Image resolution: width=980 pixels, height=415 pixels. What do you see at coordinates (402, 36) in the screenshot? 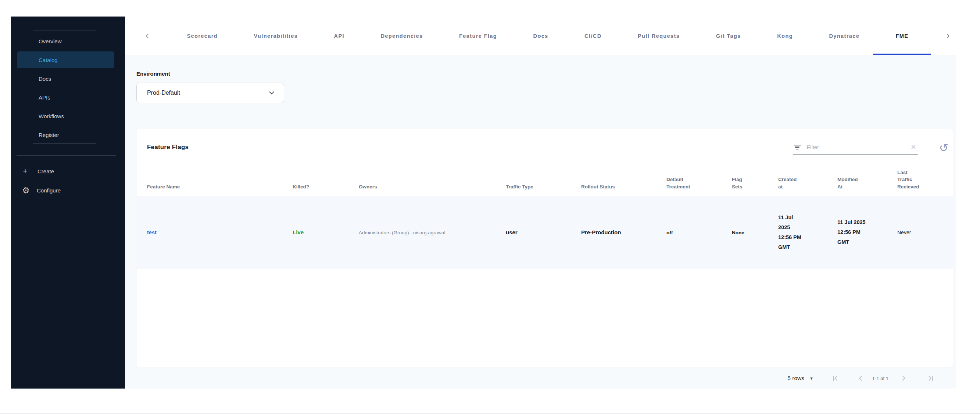
I see `tab-dependencies: Dependencies` at bounding box center [402, 36].